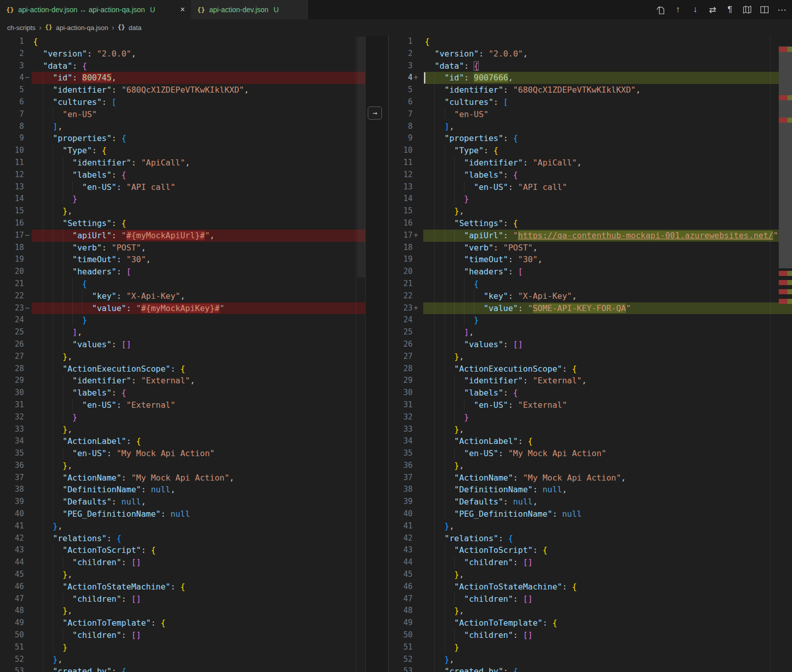  Describe the element at coordinates (182, 393) in the screenshot. I see `code-line: 30"labels": {` at that location.